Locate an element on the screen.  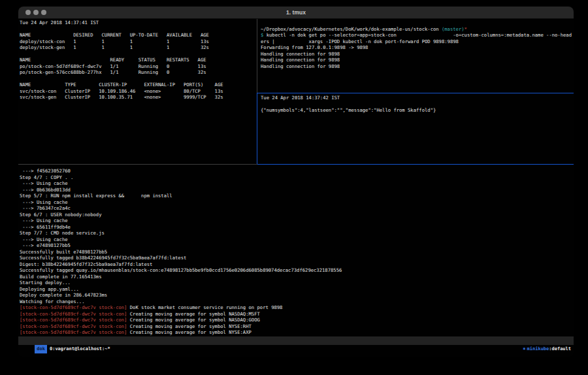
terminal-line: [stock-con-5d7df689cf-dwc7v stock-con] D… is located at coordinates (296, 308).